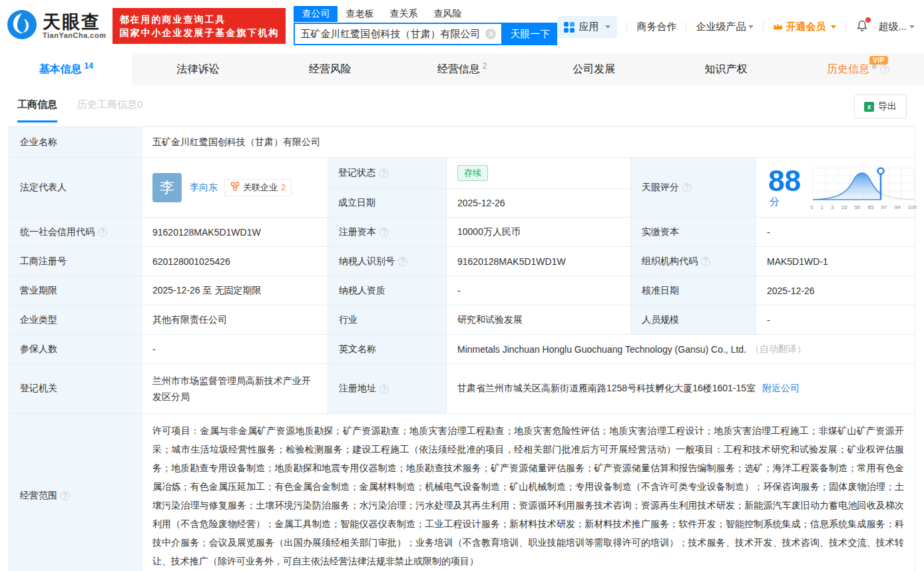 The width and height of the screenshot is (924, 571). What do you see at coordinates (862, 27) in the screenshot?
I see `notification-bell-icon` at bounding box center [862, 27].